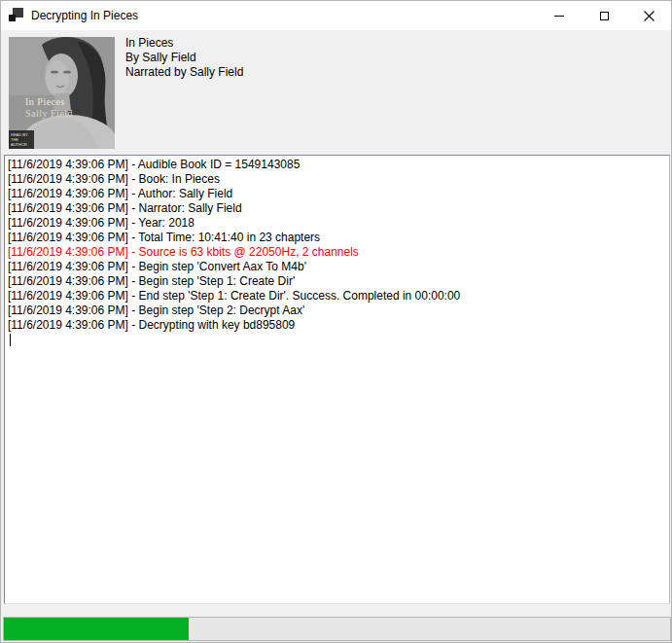 This screenshot has width=672, height=643. I want to click on window-controls, so click(604, 16).